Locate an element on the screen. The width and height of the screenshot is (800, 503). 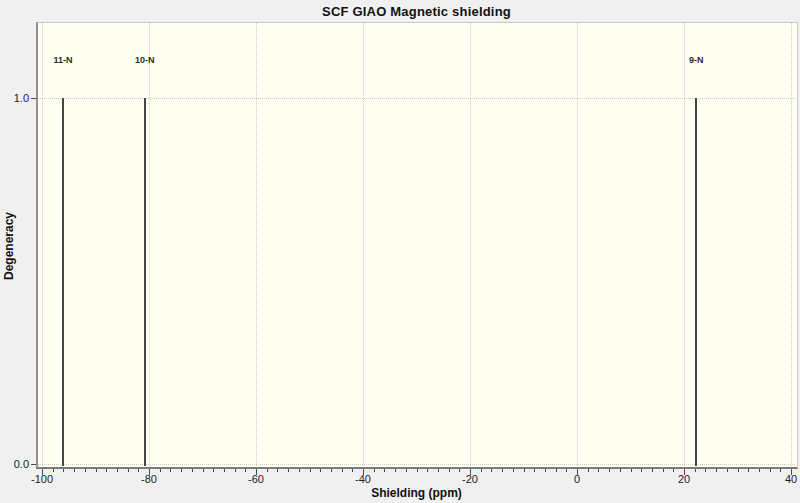
peak-label: 10-N is located at coordinates (145, 60).